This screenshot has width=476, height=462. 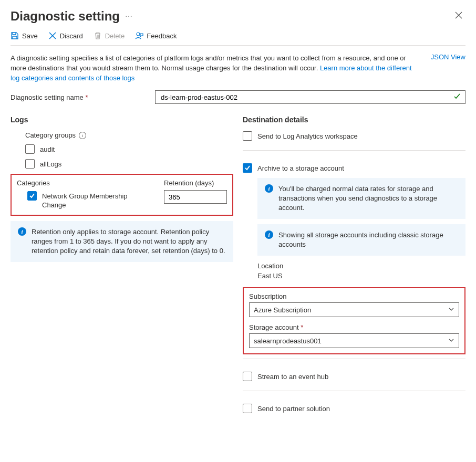 What do you see at coordinates (66, 36) in the screenshot?
I see `discard-button: Discard` at bounding box center [66, 36].